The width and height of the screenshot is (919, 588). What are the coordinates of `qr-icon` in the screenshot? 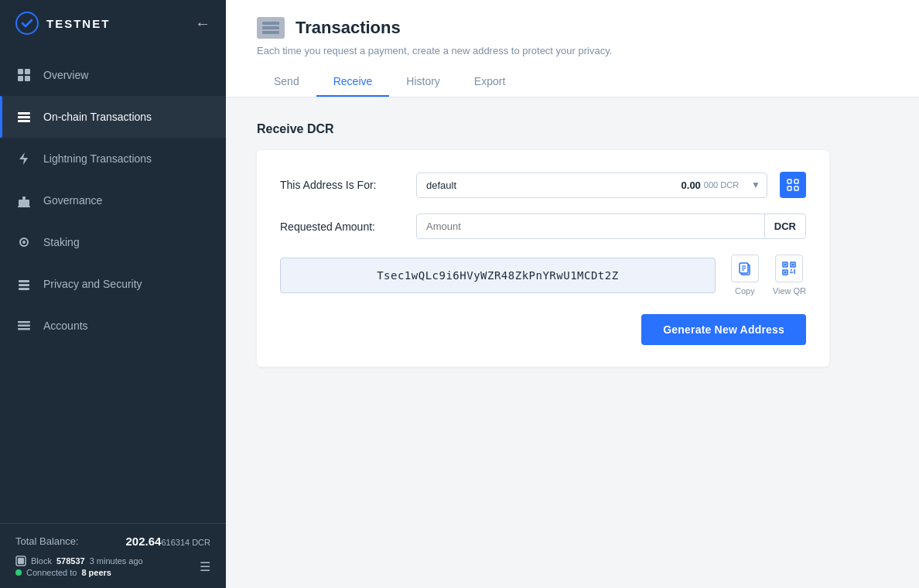 It's located at (789, 268).